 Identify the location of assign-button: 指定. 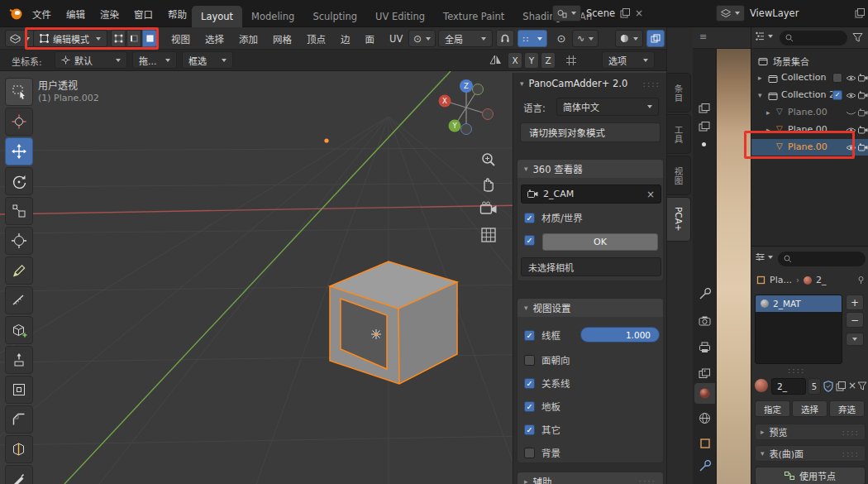
(772, 409).